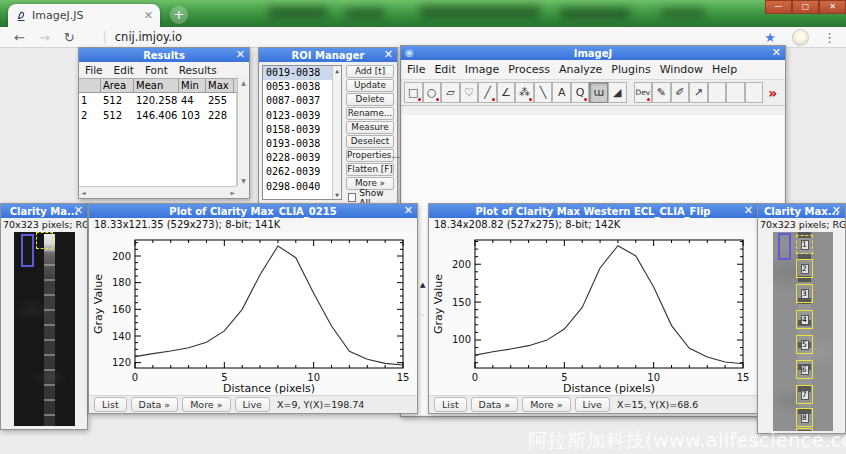  Describe the element at coordinates (432, 92) in the screenshot. I see `oval-tool: ○` at that location.